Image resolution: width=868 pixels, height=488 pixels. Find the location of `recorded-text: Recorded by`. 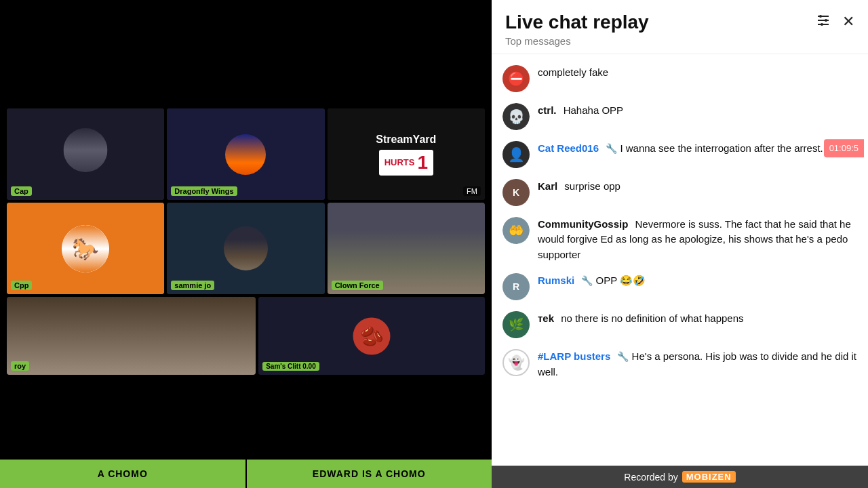

recorded-text: Recorded by is located at coordinates (651, 477).